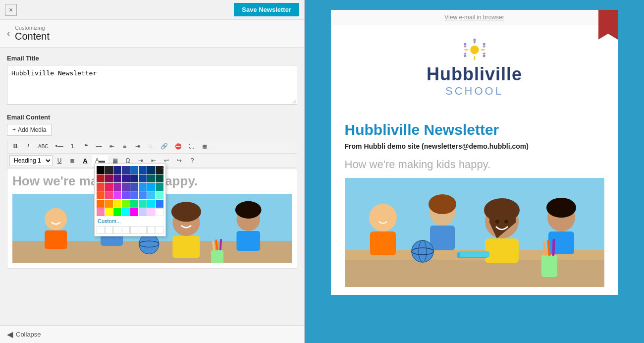 This screenshot has height=343, width=644. Describe the element at coordinates (59, 146) in the screenshot. I see `ul-button: •—` at that location.